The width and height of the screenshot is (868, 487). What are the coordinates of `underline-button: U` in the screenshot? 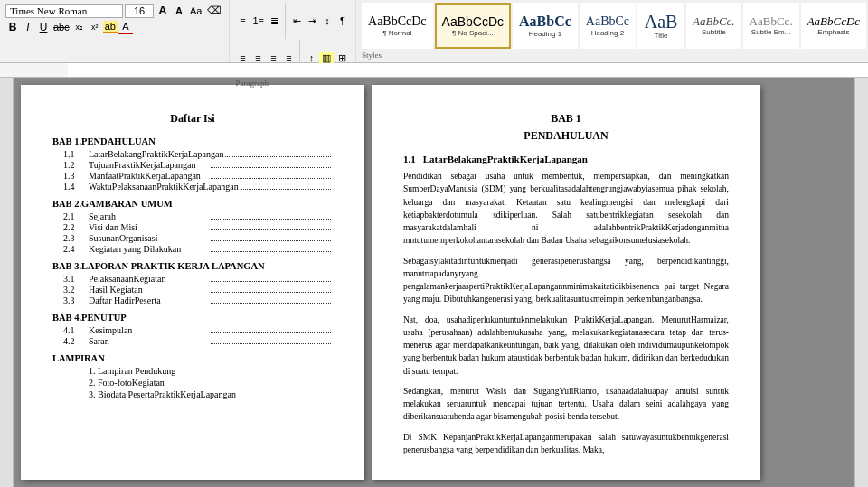 It's located at (43, 27).